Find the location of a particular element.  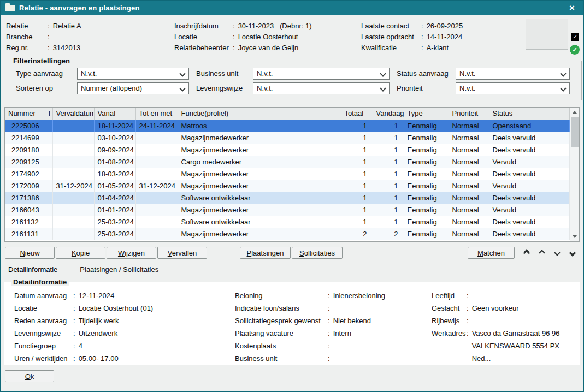

filter-settings-legend: Filterinstellingen is located at coordinates (42, 61).